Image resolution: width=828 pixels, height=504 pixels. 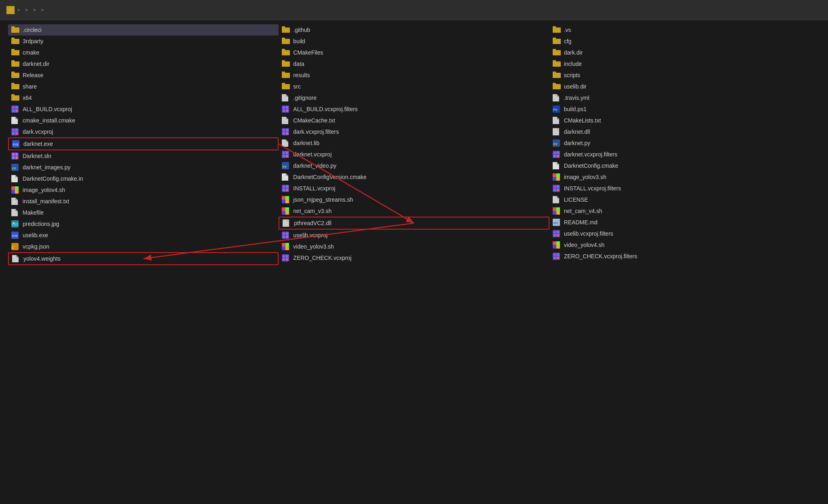 I want to click on file-item: build, so click(x=414, y=41).